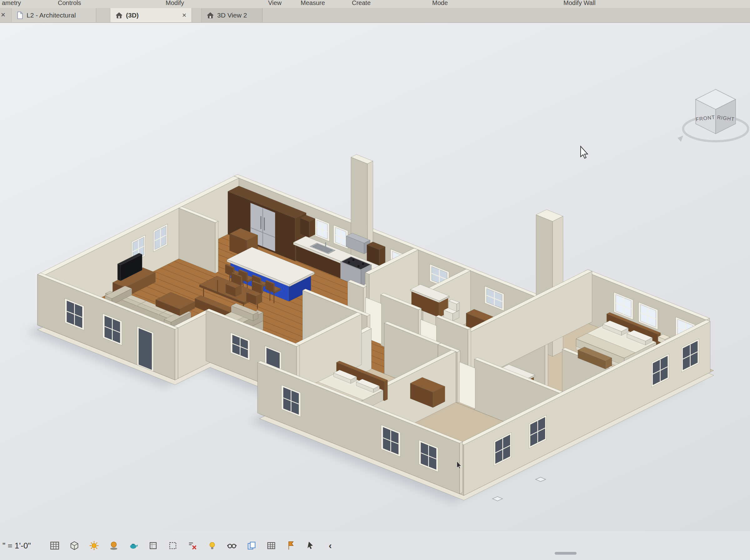  What do you see at coordinates (361, 3) in the screenshot?
I see `ribbon-label-create: Create` at bounding box center [361, 3].